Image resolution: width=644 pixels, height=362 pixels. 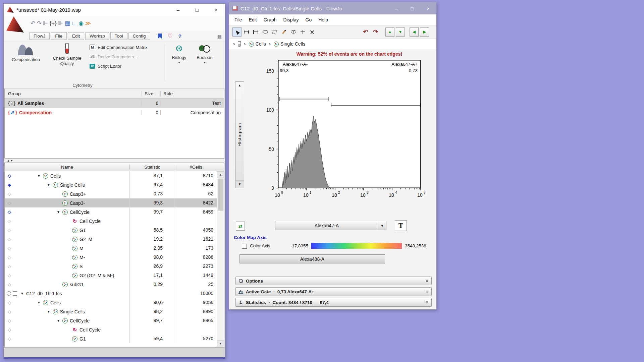 I want to click on statistics-section-header: Statistics - Count: 8484 / 8710 97,4 », so click(x=333, y=302).